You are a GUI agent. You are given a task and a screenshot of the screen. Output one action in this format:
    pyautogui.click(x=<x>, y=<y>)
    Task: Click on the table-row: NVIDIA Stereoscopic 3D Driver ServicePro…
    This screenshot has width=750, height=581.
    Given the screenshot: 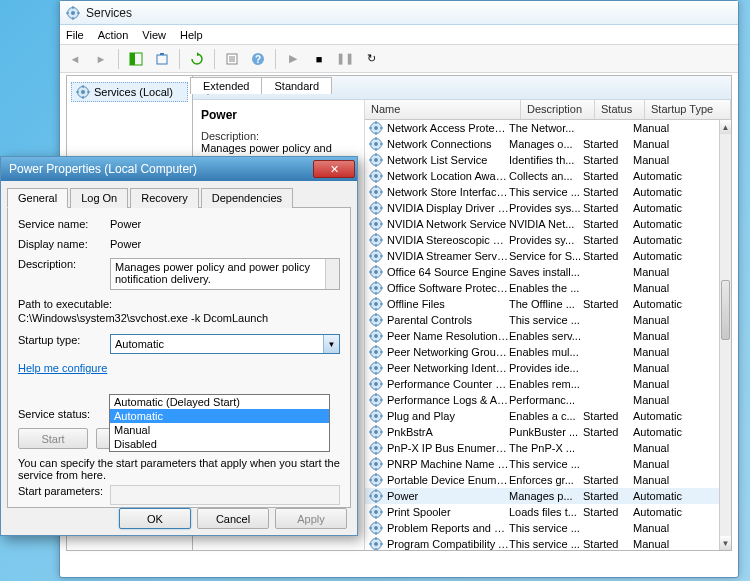 What is the action you would take?
    pyautogui.click(x=542, y=240)
    